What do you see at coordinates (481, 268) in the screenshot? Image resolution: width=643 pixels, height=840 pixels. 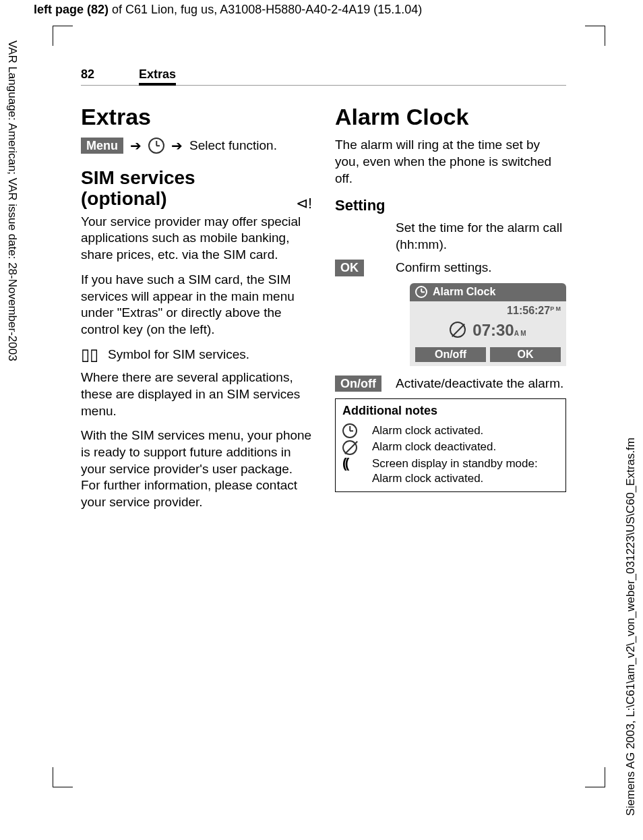 I see `ok-text: Confirm settings.` at bounding box center [481, 268].